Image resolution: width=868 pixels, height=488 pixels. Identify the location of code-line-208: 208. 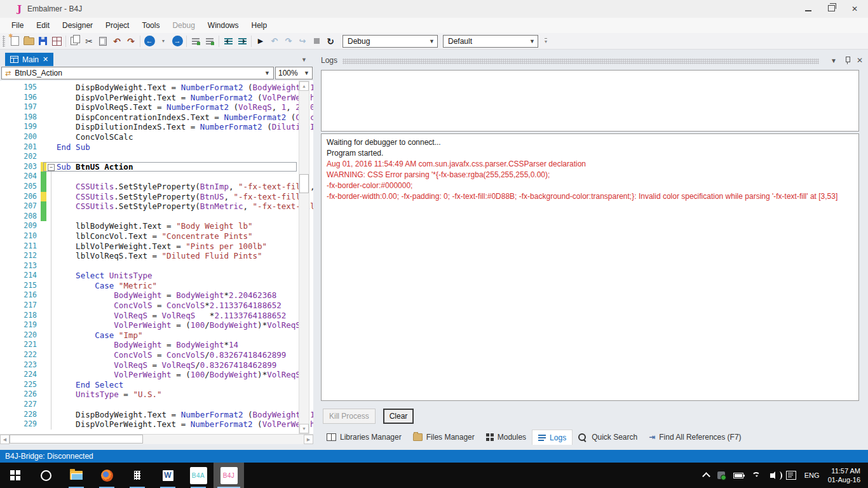
(156, 217).